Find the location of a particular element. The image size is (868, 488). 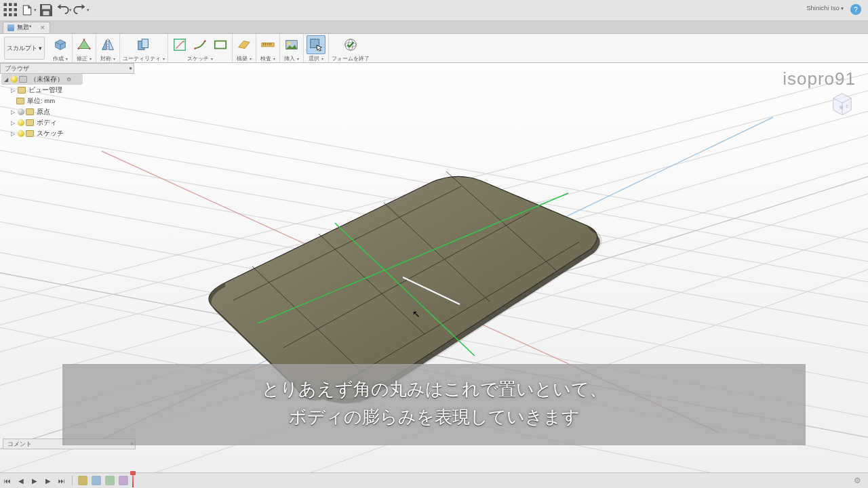

timeline-settings-button: ⚙ is located at coordinates (857, 481).